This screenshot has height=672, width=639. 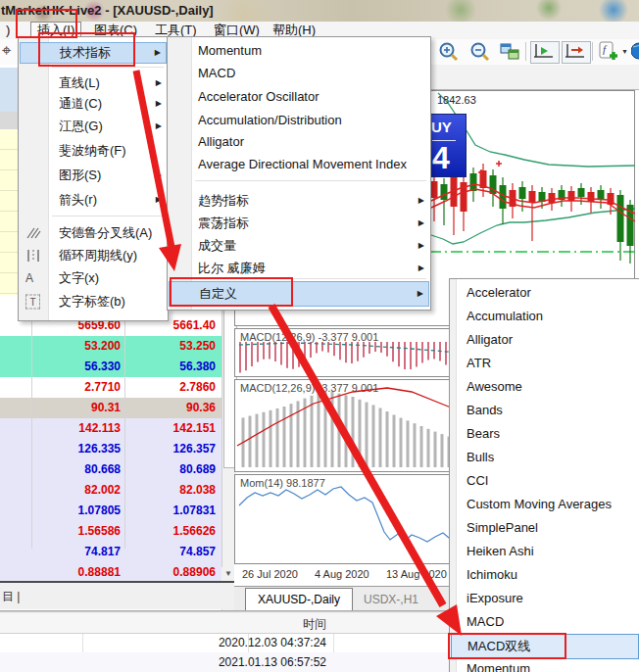 What do you see at coordinates (545, 53) in the screenshot?
I see `auto-scroll-button` at bounding box center [545, 53].